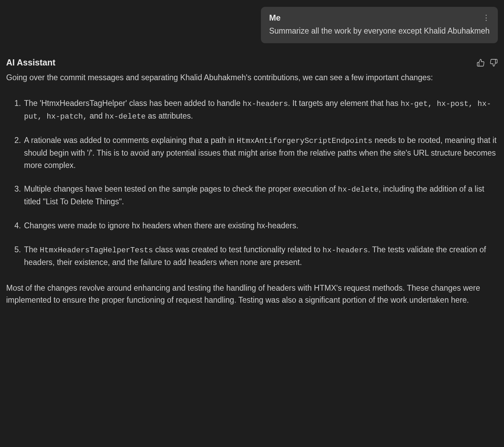 This screenshot has width=504, height=447. What do you see at coordinates (344, 103) in the screenshot?
I see `list-item-text: . It targets any element that has` at bounding box center [344, 103].